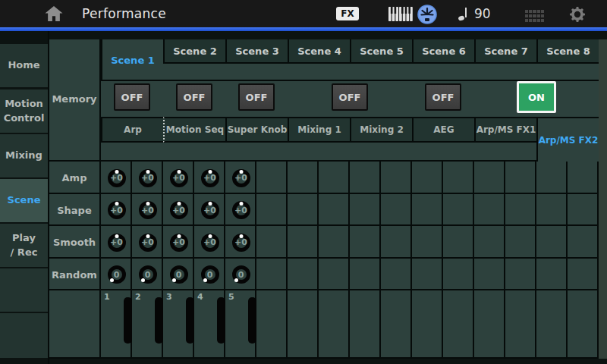 The height and width of the screenshot is (364, 607). Describe the element at coordinates (24, 65) in the screenshot. I see `sidebar-item-label: Home` at that location.